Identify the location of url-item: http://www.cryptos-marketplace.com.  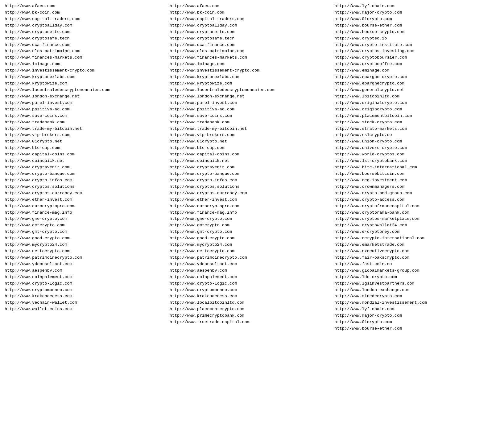
(415, 219).